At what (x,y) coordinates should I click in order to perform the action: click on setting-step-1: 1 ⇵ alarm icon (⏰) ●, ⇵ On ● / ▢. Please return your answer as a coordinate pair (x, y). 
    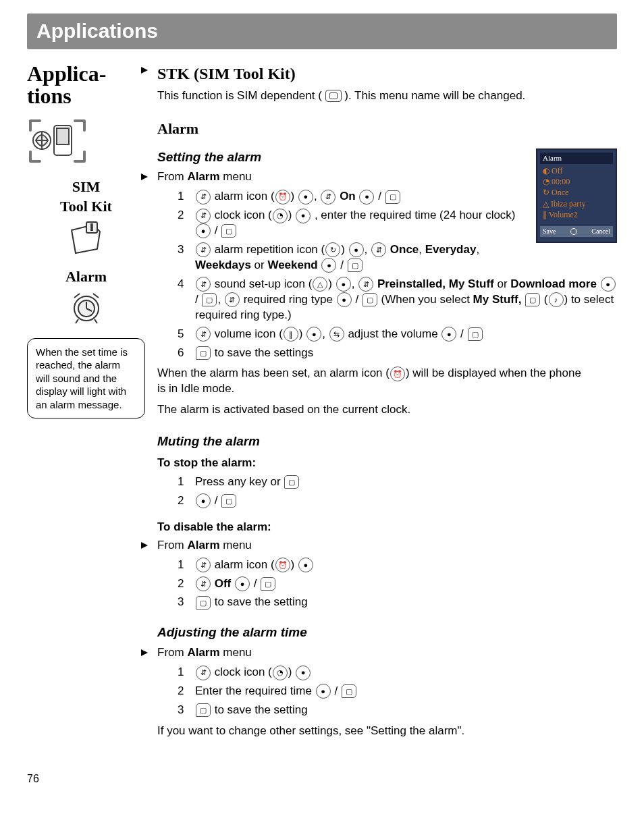
    Looking at the image, I should click on (352, 197).